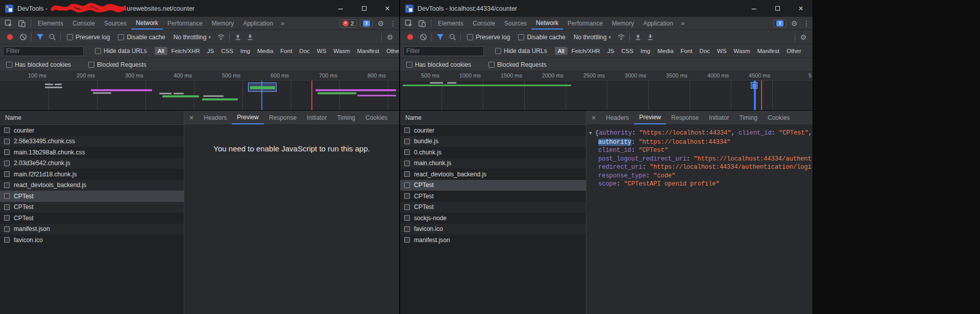  Describe the element at coordinates (200, 91) in the screenshot. I see `network-overview-timeline: 100 ms200 ms300 ms400 ms500 ms600 ms700 …` at that location.